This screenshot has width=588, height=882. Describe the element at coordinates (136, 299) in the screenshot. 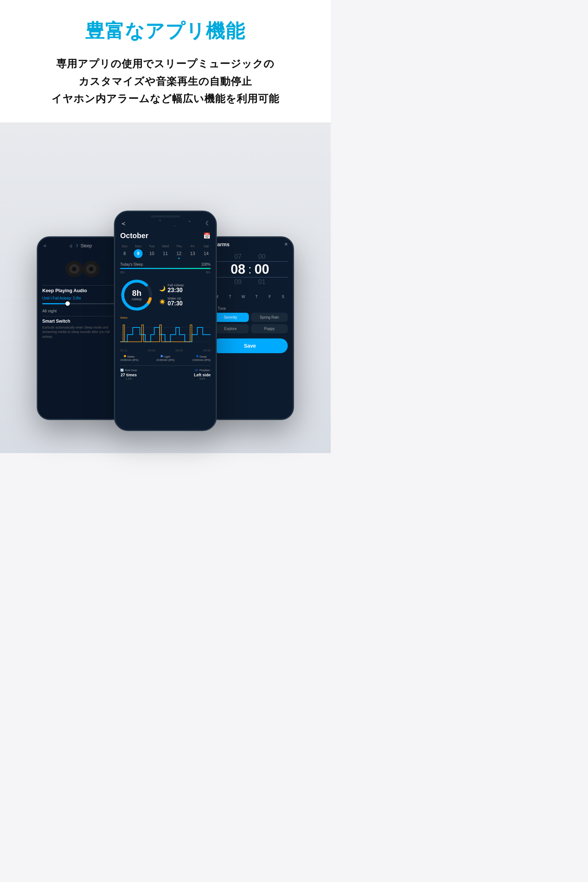

I see `sleep-asleep-label: Asleep` at that location.